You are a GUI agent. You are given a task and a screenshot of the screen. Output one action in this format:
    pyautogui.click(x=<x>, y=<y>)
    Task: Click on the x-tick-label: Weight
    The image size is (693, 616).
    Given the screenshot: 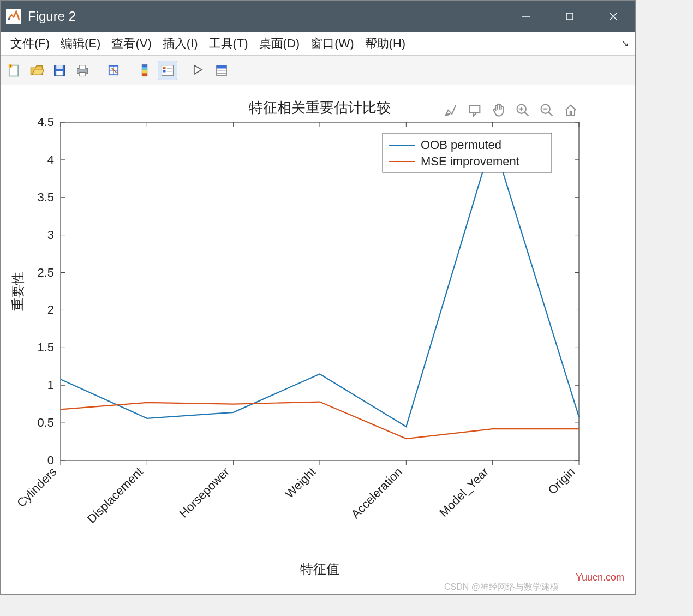 What is the action you would take?
    pyautogui.click(x=301, y=483)
    